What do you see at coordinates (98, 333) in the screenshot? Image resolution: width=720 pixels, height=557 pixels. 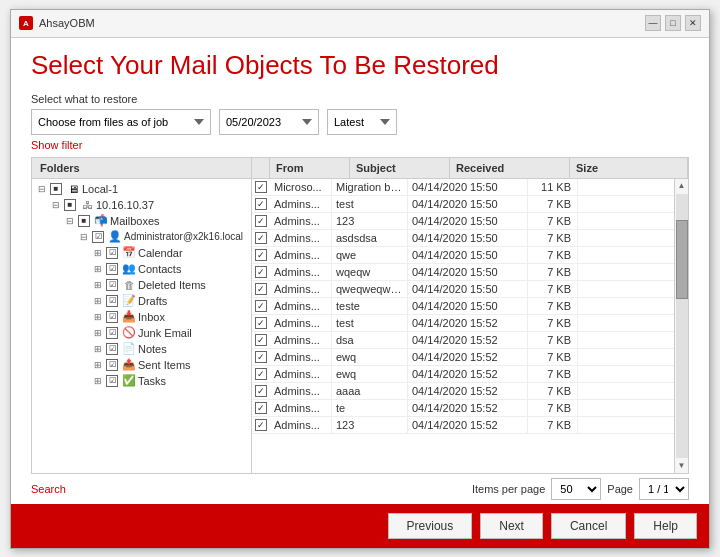 I see `expand-junk: ⊞` at bounding box center [98, 333].